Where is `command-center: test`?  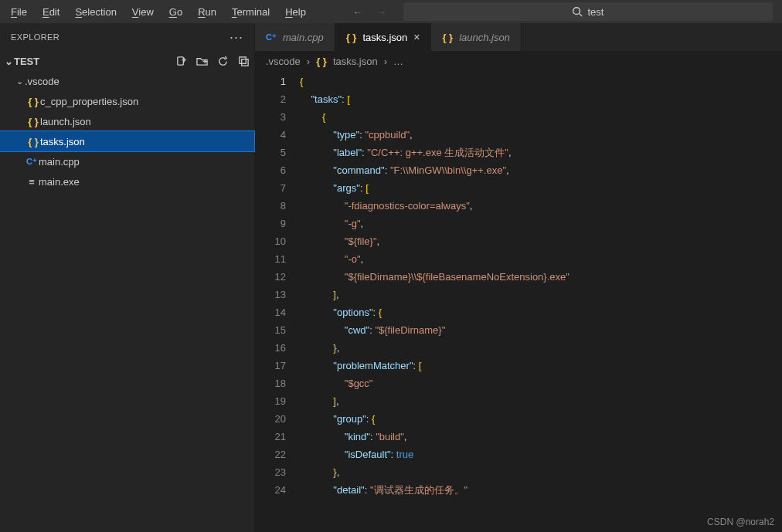 command-center: test is located at coordinates (588, 12).